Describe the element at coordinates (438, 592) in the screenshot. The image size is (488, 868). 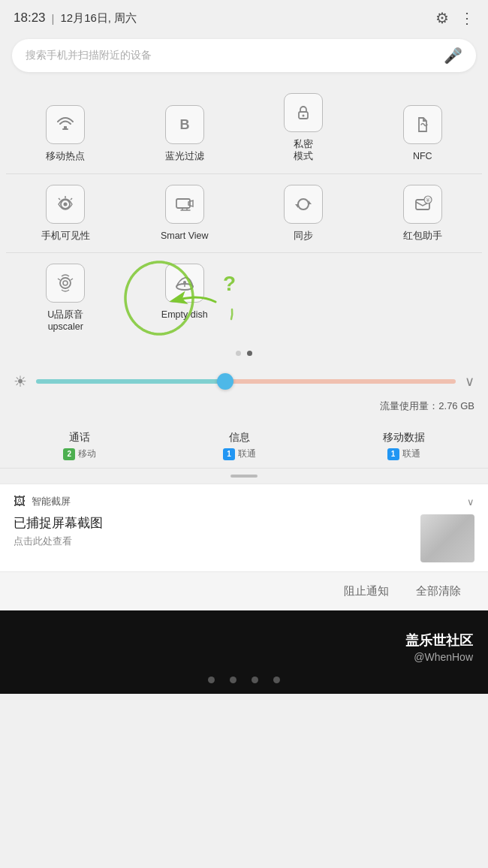
I see `clear-all-button: 全部清除` at that location.